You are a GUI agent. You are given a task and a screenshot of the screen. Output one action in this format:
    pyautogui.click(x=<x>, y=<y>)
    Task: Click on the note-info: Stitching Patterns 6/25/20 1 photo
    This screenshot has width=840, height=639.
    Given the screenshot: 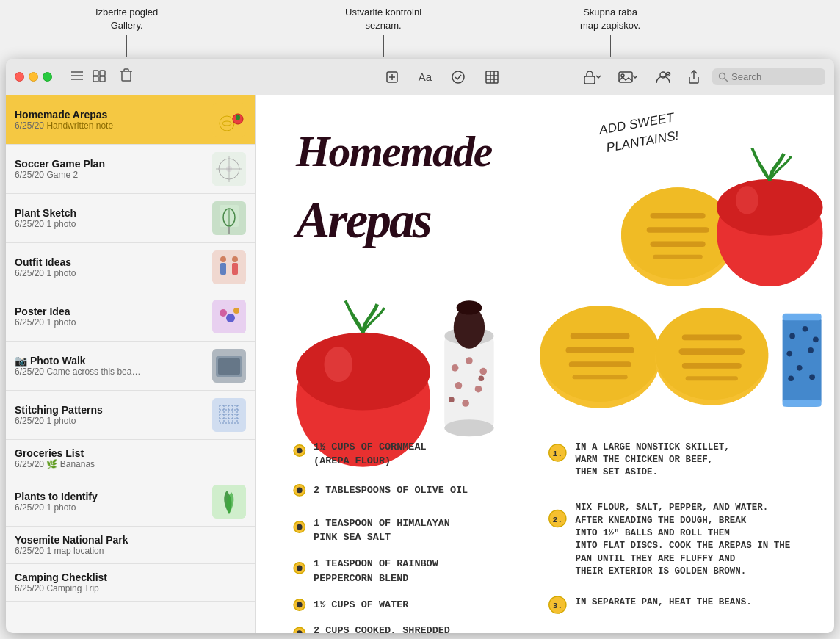 What is the action you would take?
    pyautogui.click(x=110, y=415)
    